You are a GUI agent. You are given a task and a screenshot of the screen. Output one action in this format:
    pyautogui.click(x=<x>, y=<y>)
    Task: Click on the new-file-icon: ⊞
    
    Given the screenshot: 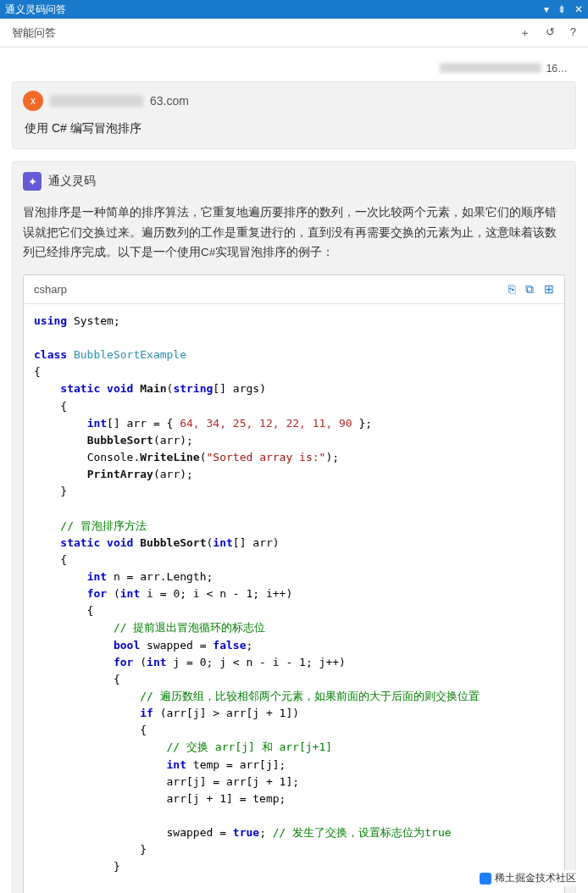 What is the action you would take?
    pyautogui.click(x=549, y=290)
    